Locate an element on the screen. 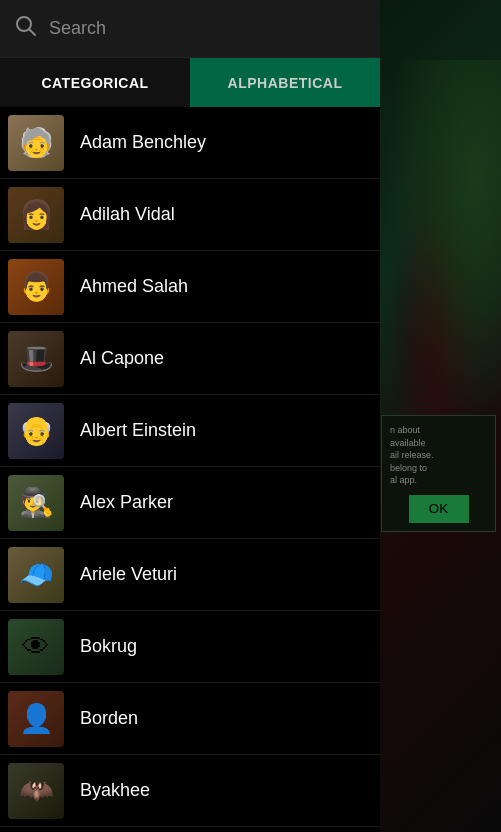  tab-alphabetical: ALPHABETICAL is located at coordinates (285, 82).